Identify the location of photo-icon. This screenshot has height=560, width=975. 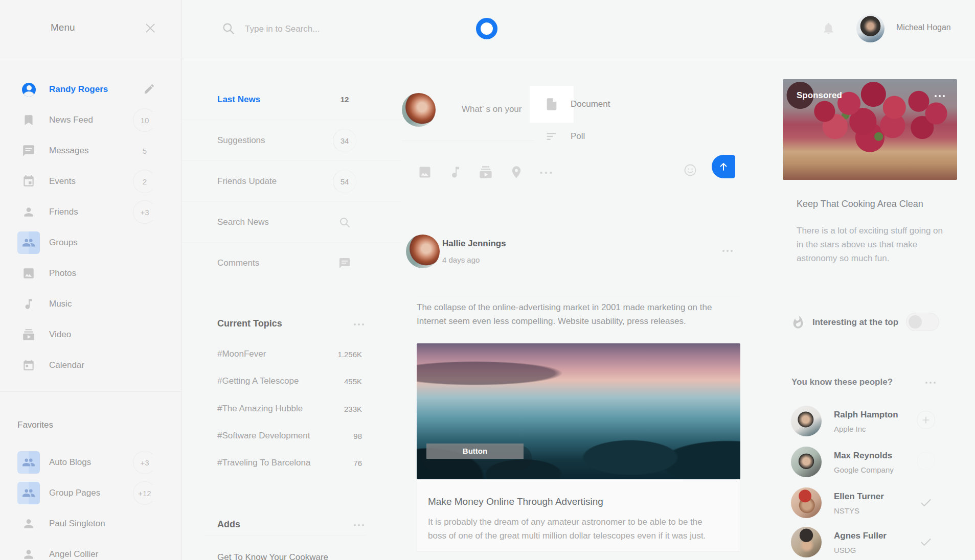
(425, 172).